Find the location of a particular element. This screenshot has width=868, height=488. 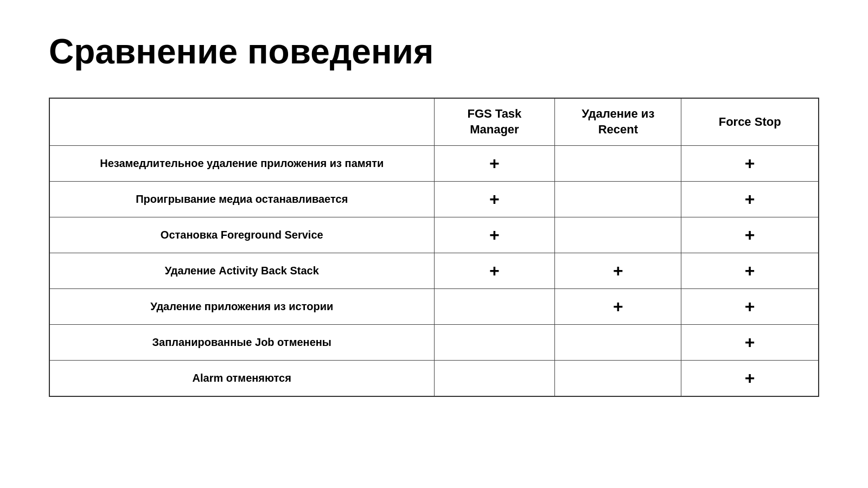

feature-label: Удаление приложения из истории is located at coordinates (242, 306).